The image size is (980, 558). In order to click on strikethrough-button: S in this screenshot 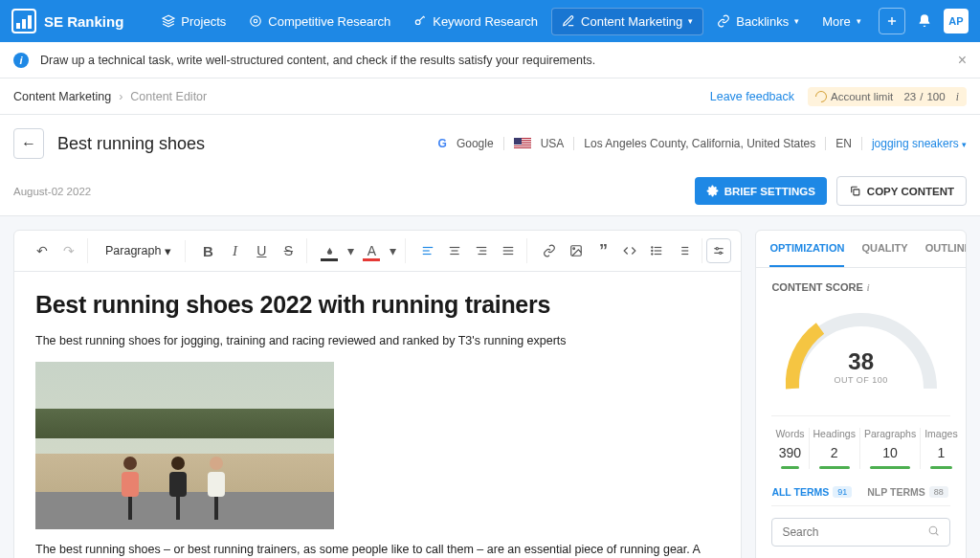, I will do `click(288, 251)`.